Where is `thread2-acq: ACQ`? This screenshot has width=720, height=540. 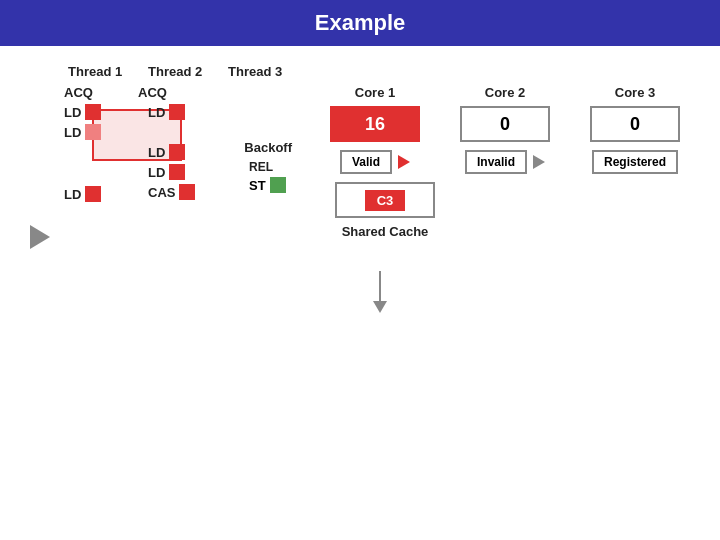 thread2-acq: ACQ is located at coordinates (152, 92).